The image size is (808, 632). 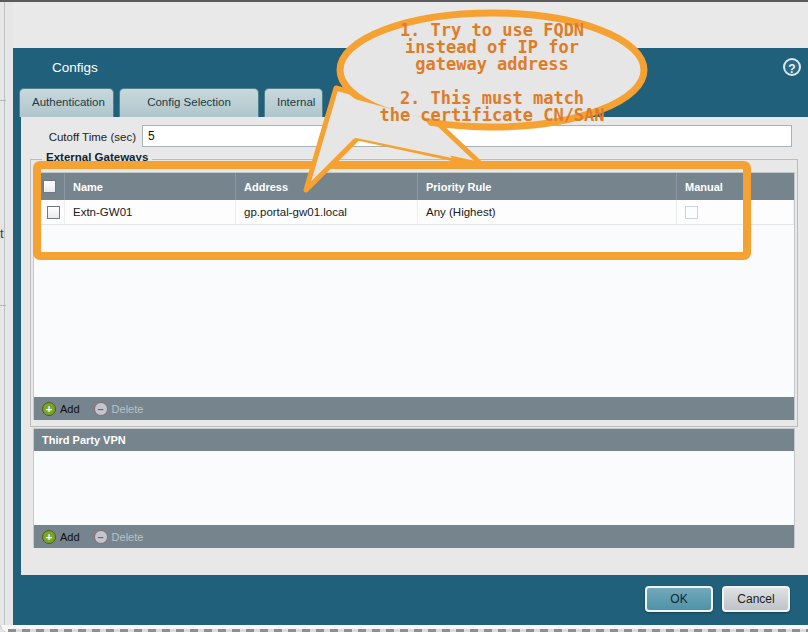 What do you see at coordinates (50, 186) in the screenshot?
I see `select-all-cell` at bounding box center [50, 186].